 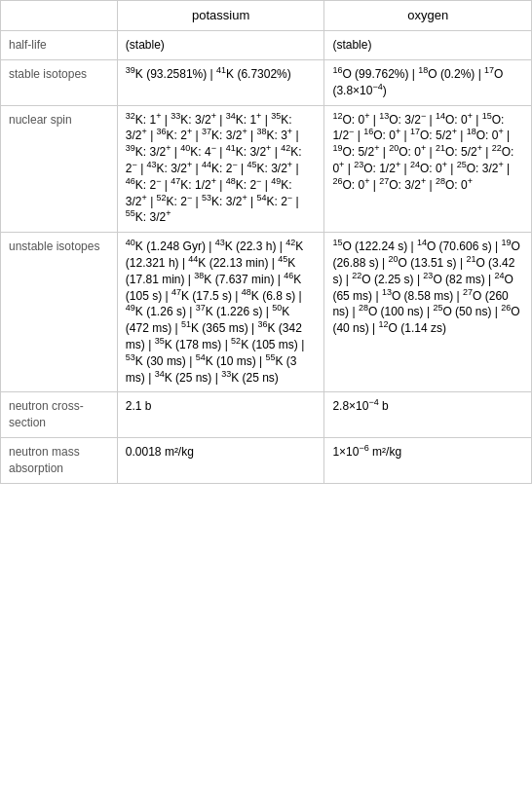 What do you see at coordinates (59, 46) in the screenshot?
I see `label-half-life: half-life` at bounding box center [59, 46].